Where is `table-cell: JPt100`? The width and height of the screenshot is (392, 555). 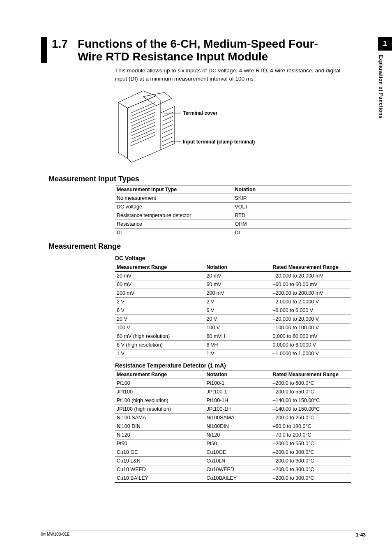 table-cell: JPt100 is located at coordinates (160, 392).